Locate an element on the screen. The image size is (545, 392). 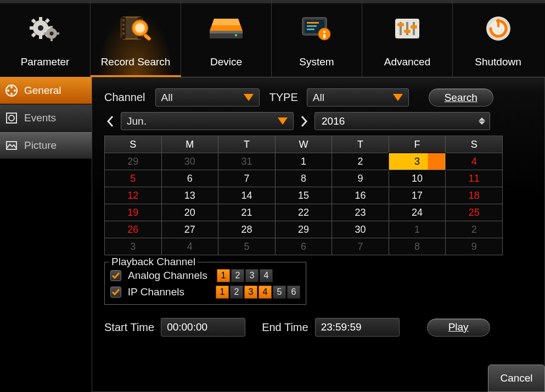
calendar-day: 19 is located at coordinates (133, 213).